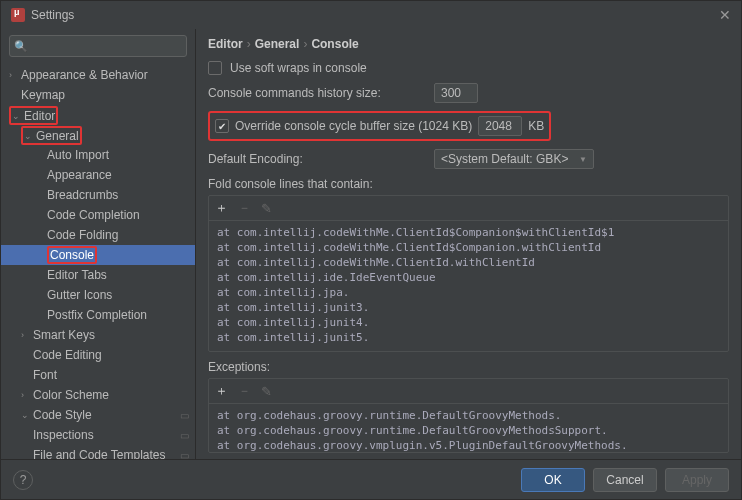 The width and height of the screenshot is (742, 500). Describe the element at coordinates (98, 355) in the screenshot. I see `tree-item-code-editing: Code Editing` at that location.